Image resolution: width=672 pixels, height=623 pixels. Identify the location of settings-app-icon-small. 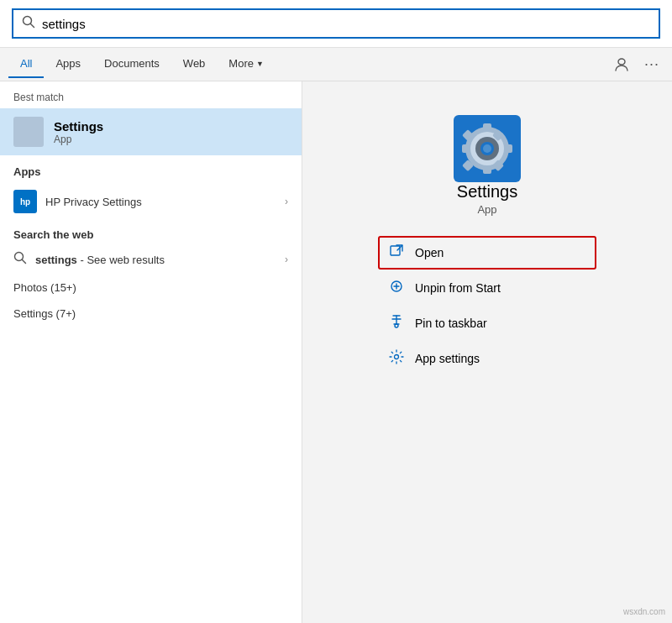
(29, 132).